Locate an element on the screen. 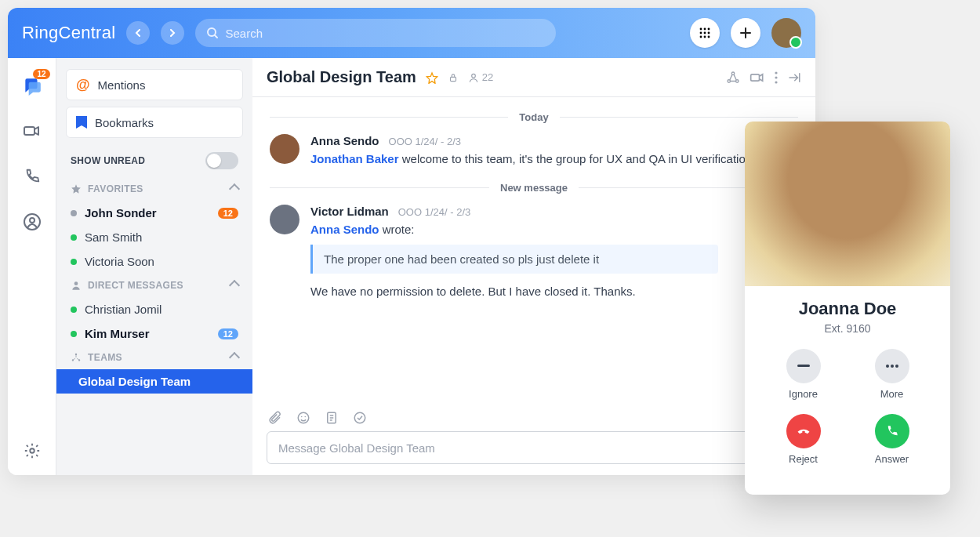 The width and height of the screenshot is (980, 537). chevron-left-icon is located at coordinates (138, 33).